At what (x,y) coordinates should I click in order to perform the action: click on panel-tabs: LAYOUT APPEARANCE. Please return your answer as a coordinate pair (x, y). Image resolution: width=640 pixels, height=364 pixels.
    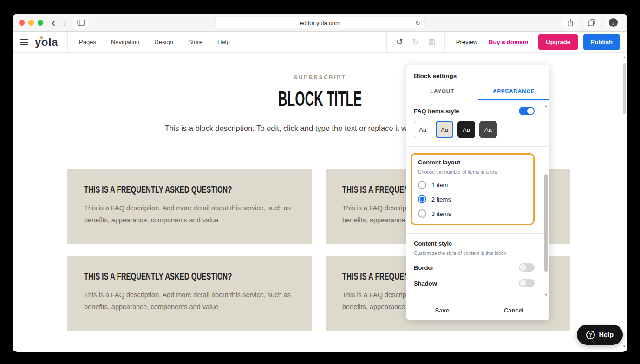
    Looking at the image, I should click on (478, 92).